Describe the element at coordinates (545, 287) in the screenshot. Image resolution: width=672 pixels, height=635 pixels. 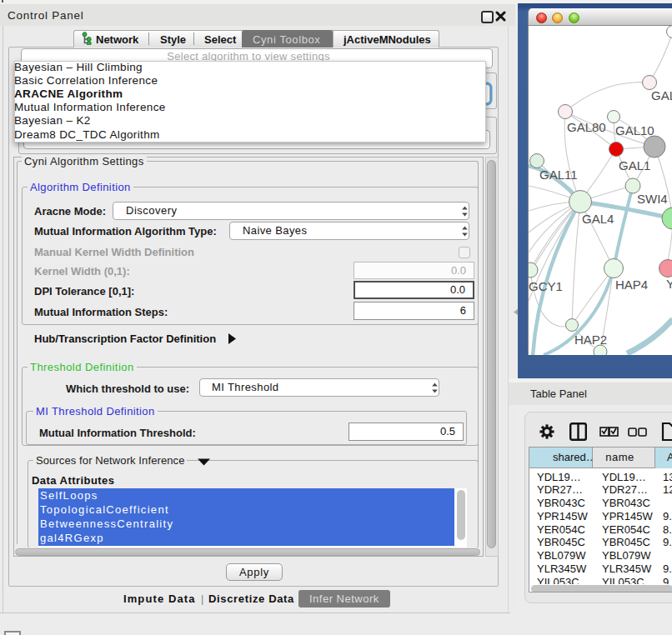
I see `svg-text: GCY1` at that location.